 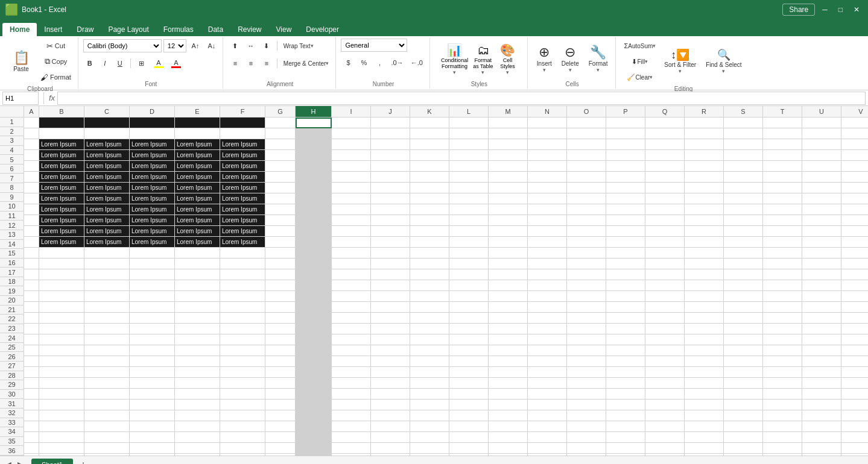 What do you see at coordinates (31, 199) in the screenshot?
I see `cell-A8` at bounding box center [31, 199].